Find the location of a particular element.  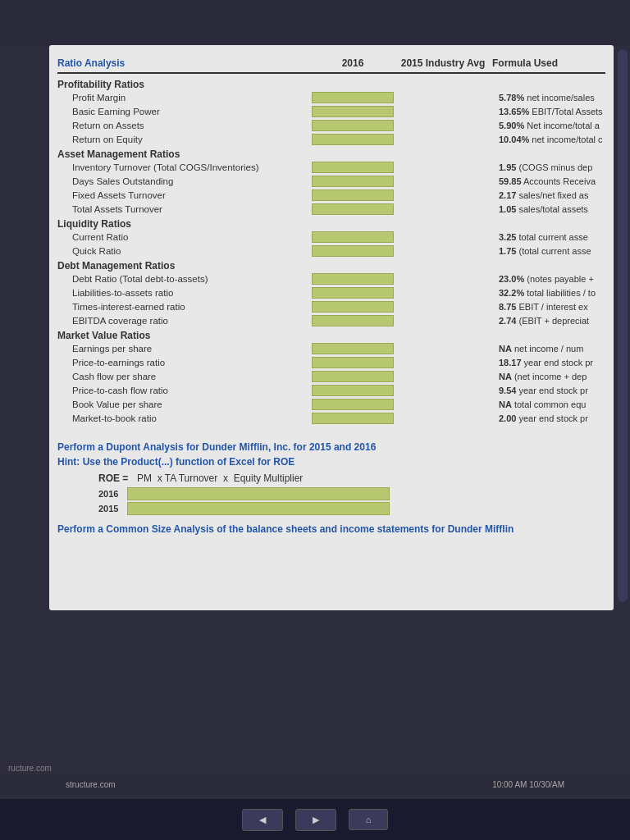

row-current-ratio: Current Ratio 3.25 total current asse is located at coordinates (331, 237).